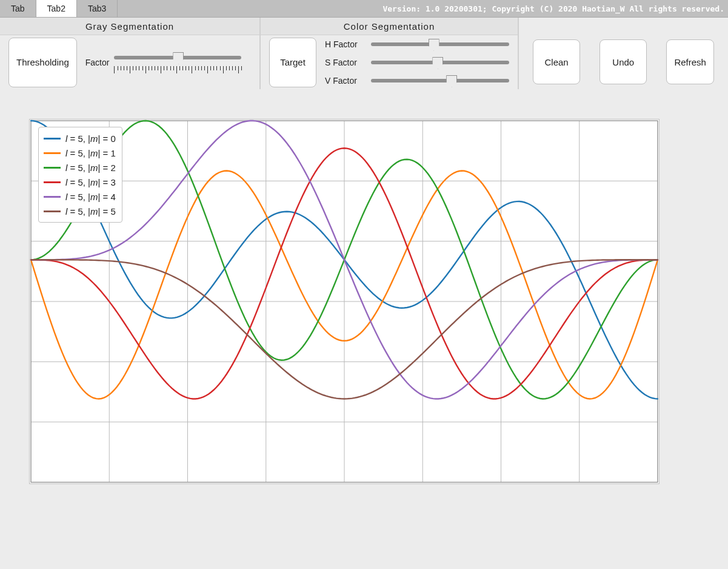  I want to click on tab-0: Tab, so click(18, 8).